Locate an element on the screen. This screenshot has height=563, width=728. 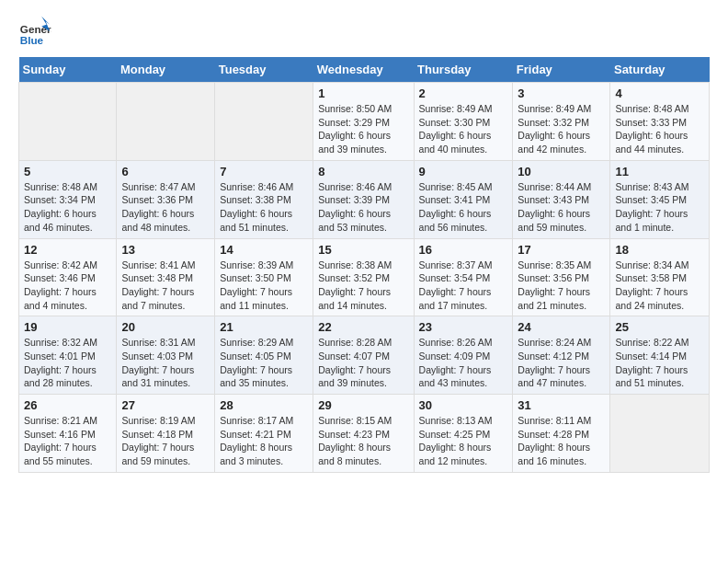
day-info: Sunrise: 8:22 AM Sunset: 4:14 PM Dayligh… is located at coordinates (660, 362).